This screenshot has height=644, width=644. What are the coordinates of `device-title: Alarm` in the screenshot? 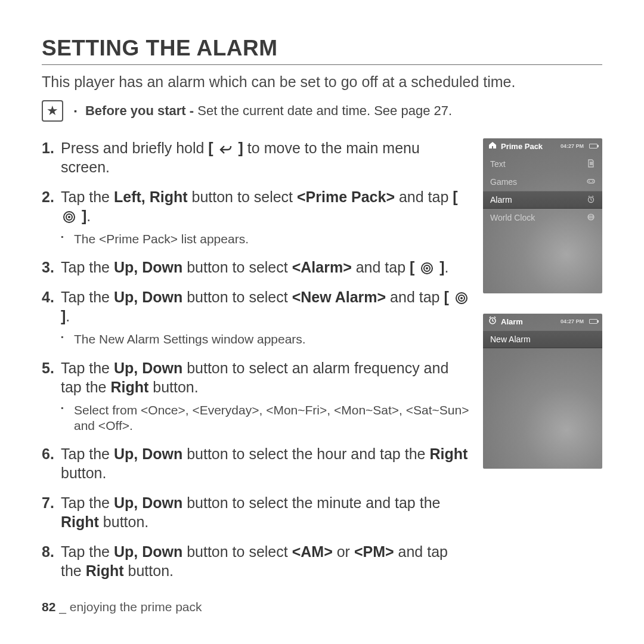 It's located at (529, 322).